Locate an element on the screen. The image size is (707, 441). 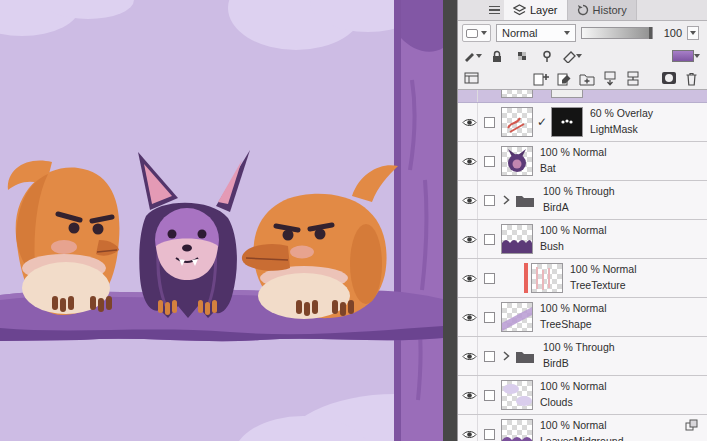
layer-row-lightmask: ✓ 60 % Overlay LightMask is located at coordinates (582, 122).